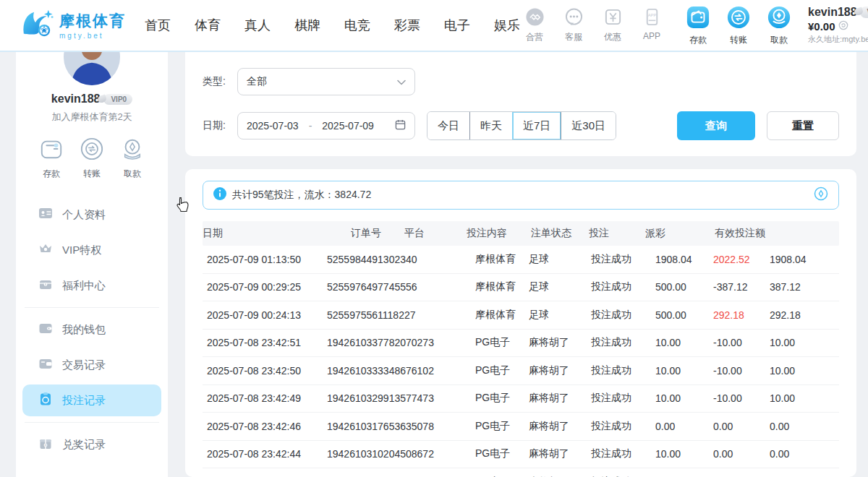 The image size is (868, 477). I want to click on quick-today-button: 今日, so click(448, 126).